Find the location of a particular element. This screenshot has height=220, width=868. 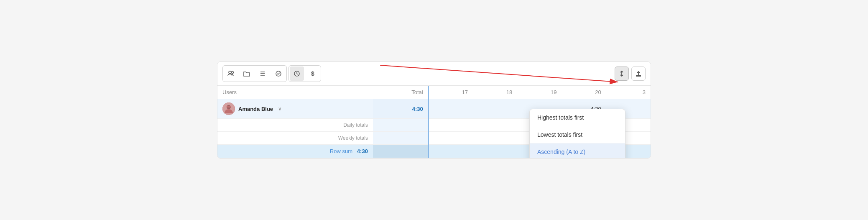

avatar is located at coordinates (229, 109).